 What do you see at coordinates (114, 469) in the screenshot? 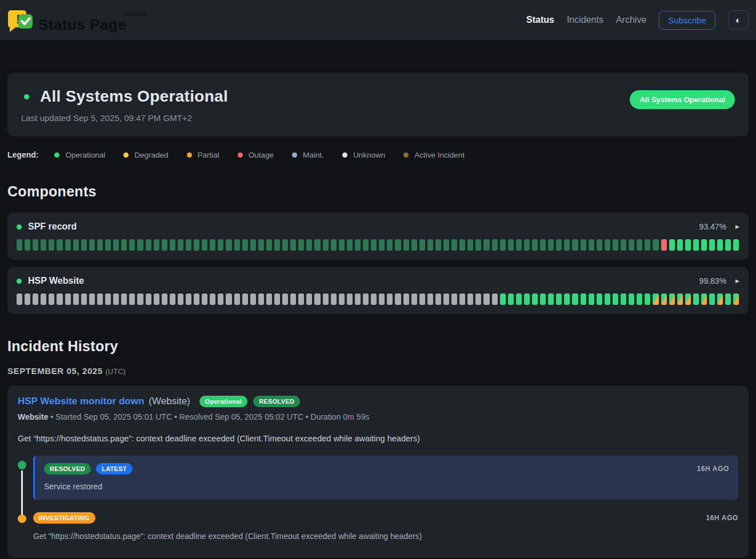
I see `badge-latest: LATEST` at bounding box center [114, 469].